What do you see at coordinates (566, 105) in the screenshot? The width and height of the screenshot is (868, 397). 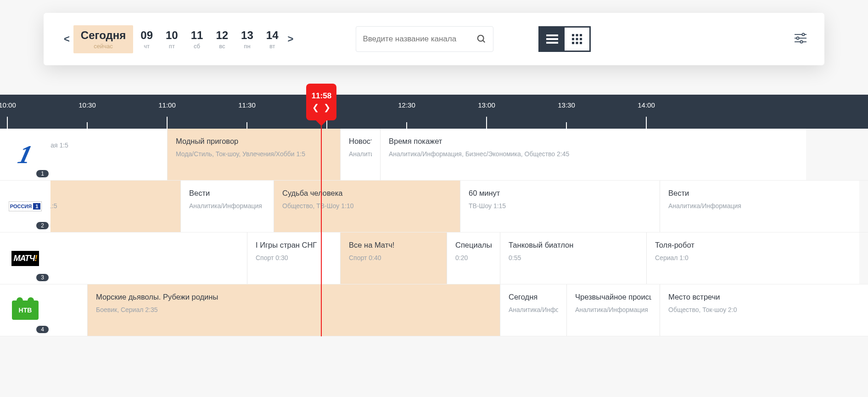 I see `tick-label: 13:30` at bounding box center [566, 105].